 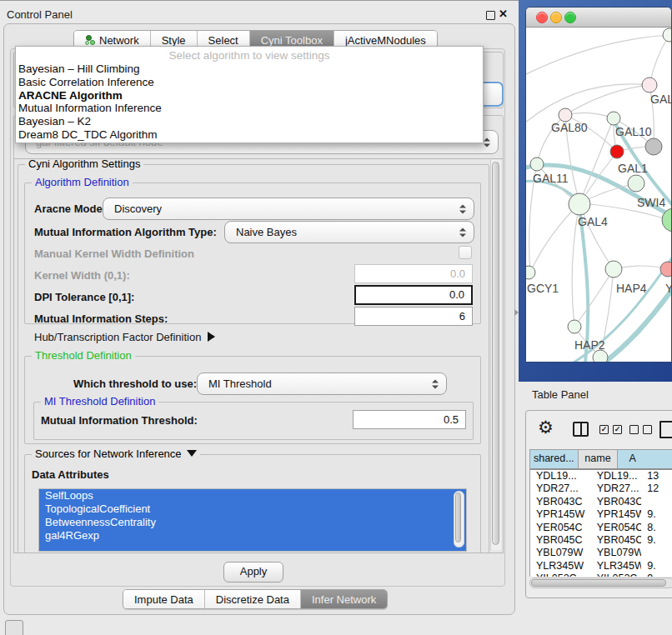 I want to click on export-table-icon, so click(x=665, y=430).